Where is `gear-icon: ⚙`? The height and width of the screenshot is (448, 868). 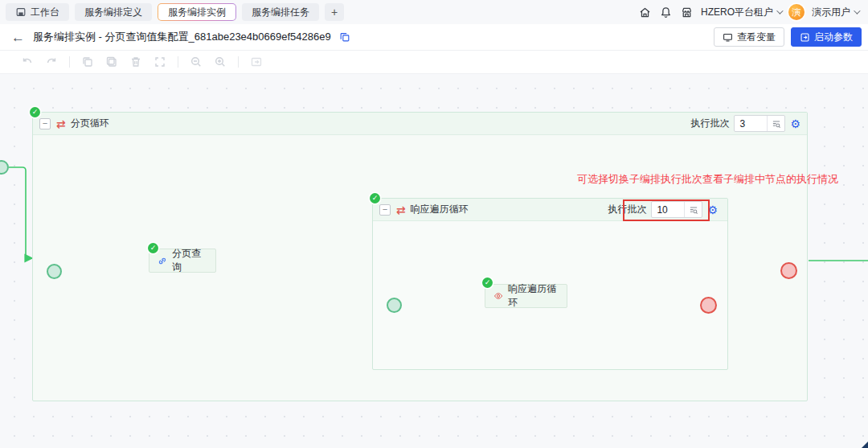 gear-icon: ⚙ is located at coordinates (796, 124).